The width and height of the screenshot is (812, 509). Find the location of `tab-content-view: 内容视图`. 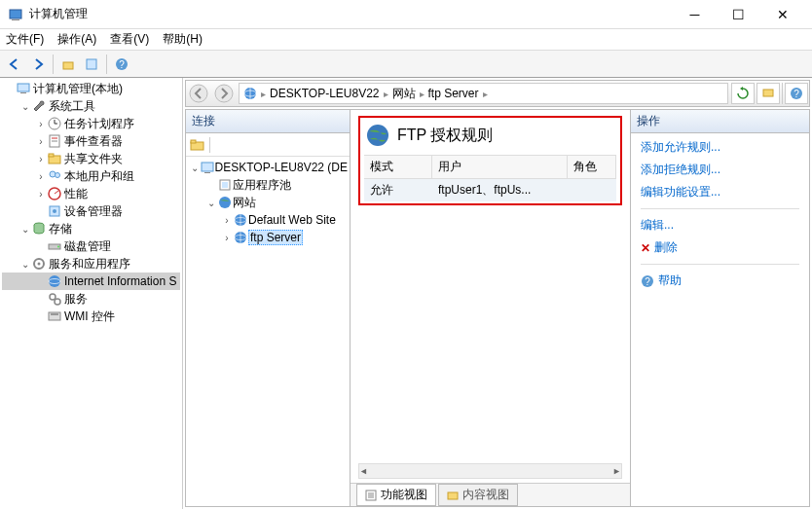

tab-content-view: 内容视图 is located at coordinates (478, 494).